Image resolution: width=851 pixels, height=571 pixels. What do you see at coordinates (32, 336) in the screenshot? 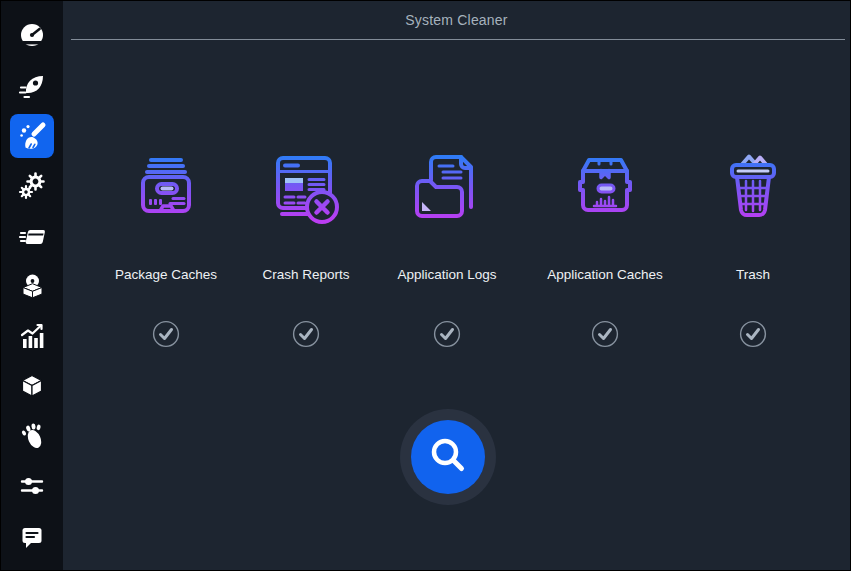
I see `bar-chart-icon` at bounding box center [32, 336].